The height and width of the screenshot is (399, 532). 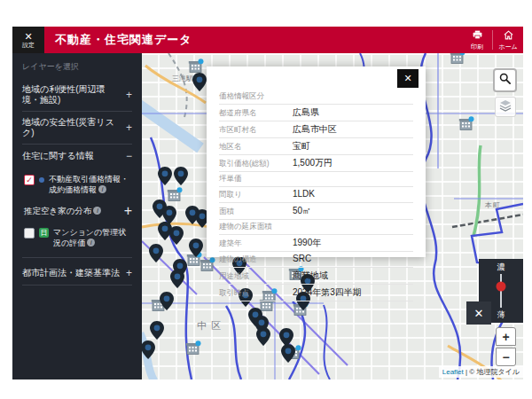 I want to click on settings-close-button: ✕ 設定, so click(x=28, y=40).